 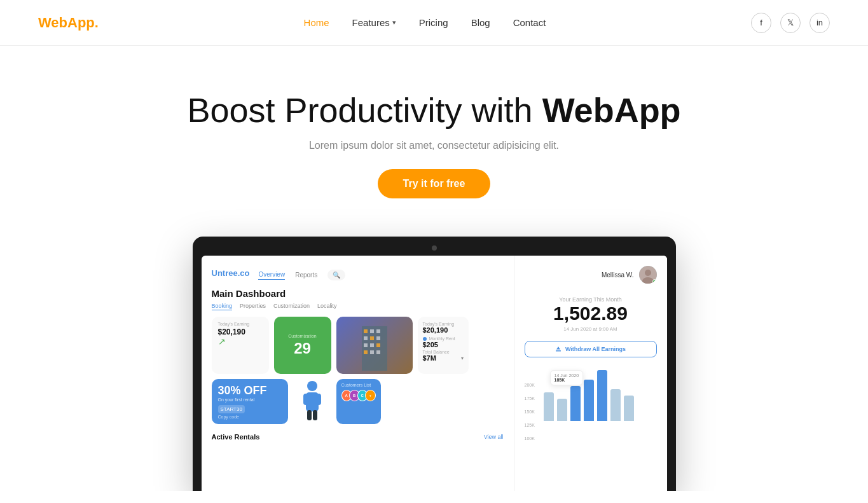 I want to click on user-name: Mellissa W., so click(x=618, y=275).